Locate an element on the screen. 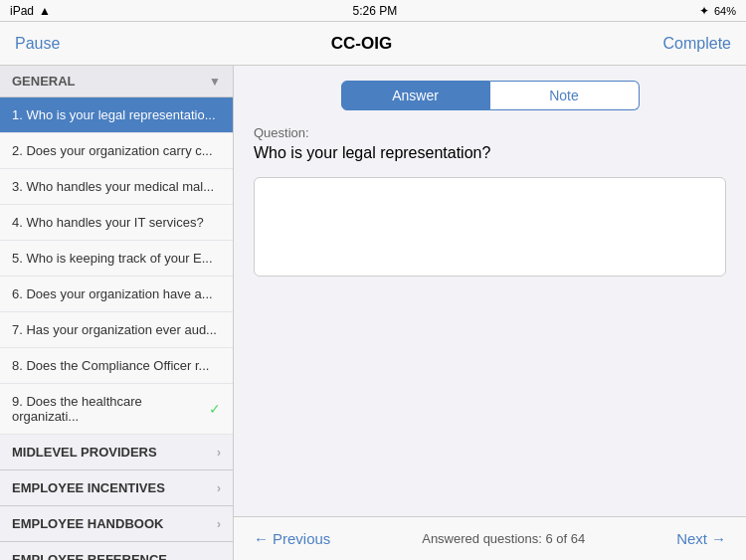  sidebar-item-9: 9. Does the healthcare organizati...✓ is located at coordinates (116, 410).